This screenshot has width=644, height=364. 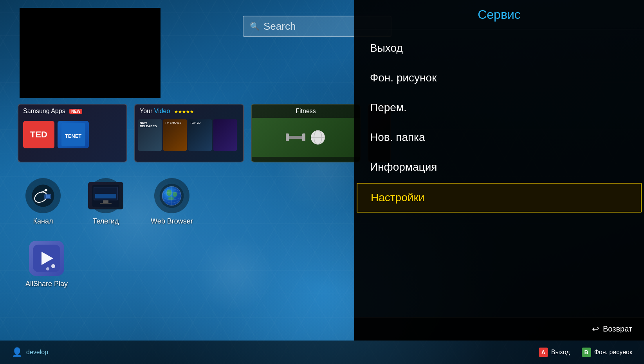 I want to click on allshare-icon-item: AllShare Play, so click(x=47, y=265).